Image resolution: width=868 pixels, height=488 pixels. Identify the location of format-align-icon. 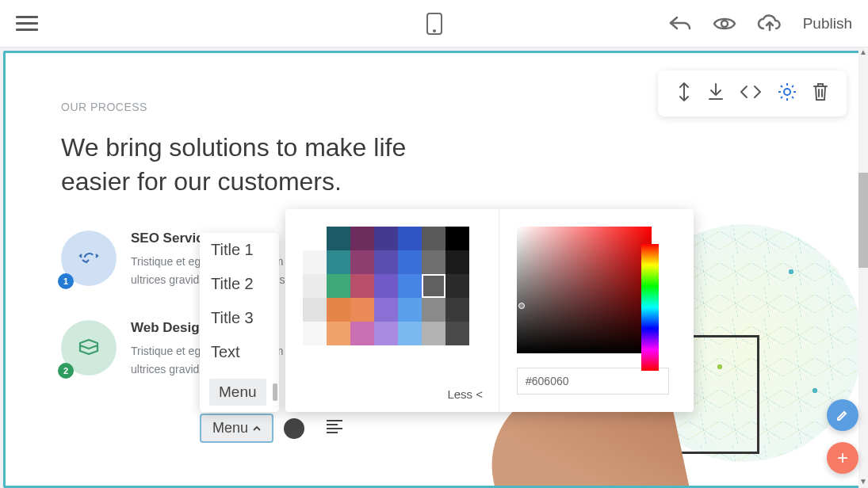
(335, 428).